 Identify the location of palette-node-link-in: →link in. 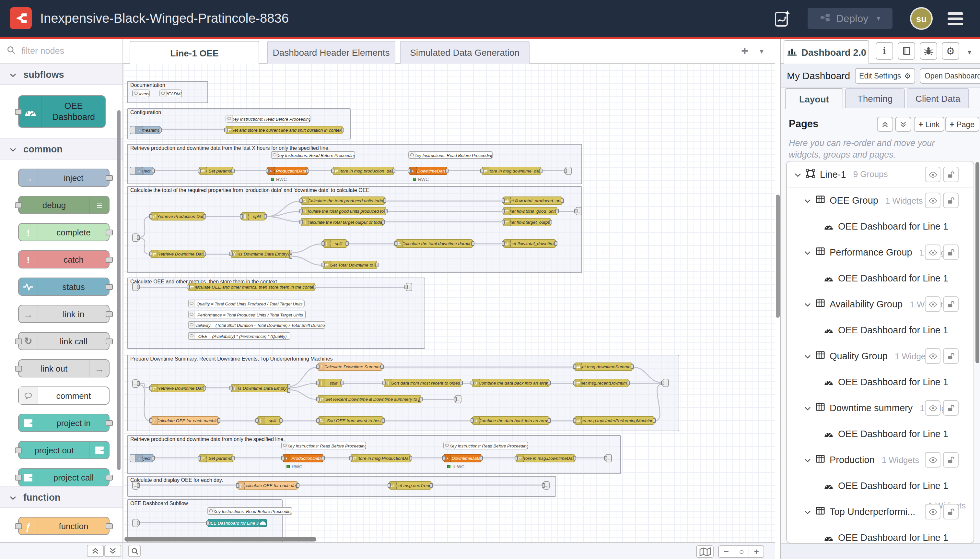
(64, 314).